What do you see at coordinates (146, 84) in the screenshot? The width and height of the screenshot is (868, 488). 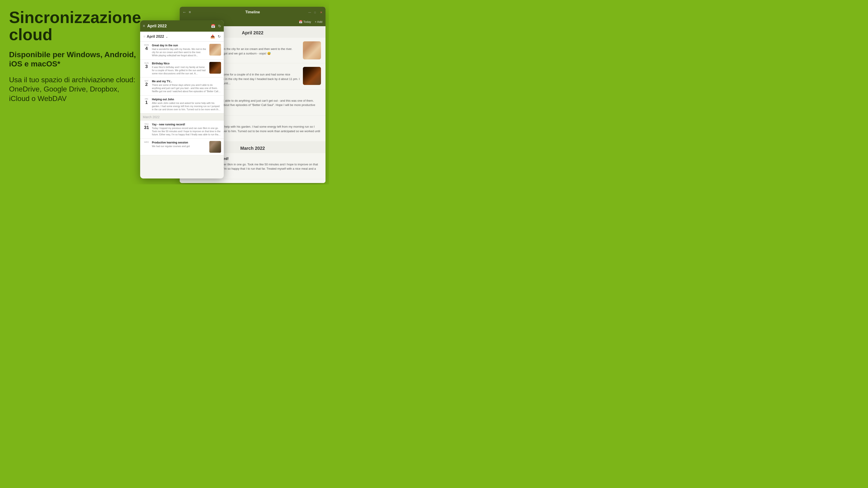 I see `day-num: 2` at bounding box center [146, 84].